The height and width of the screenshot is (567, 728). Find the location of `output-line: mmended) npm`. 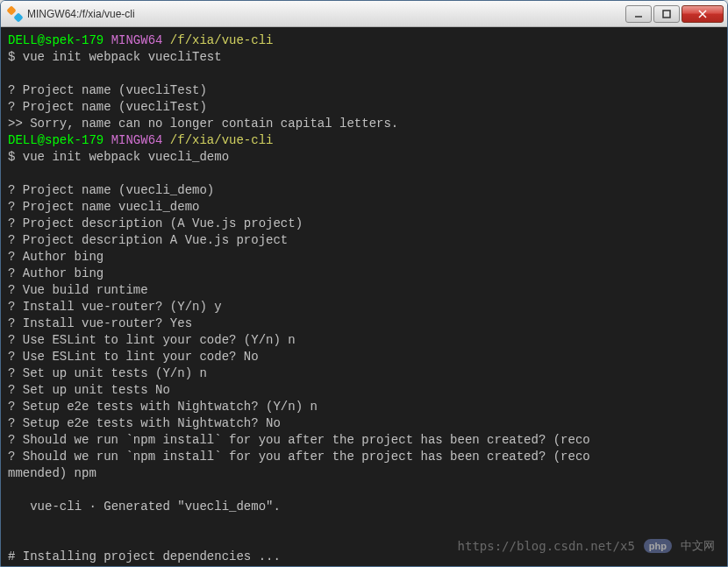

output-line: mmended) npm is located at coordinates (53, 473).